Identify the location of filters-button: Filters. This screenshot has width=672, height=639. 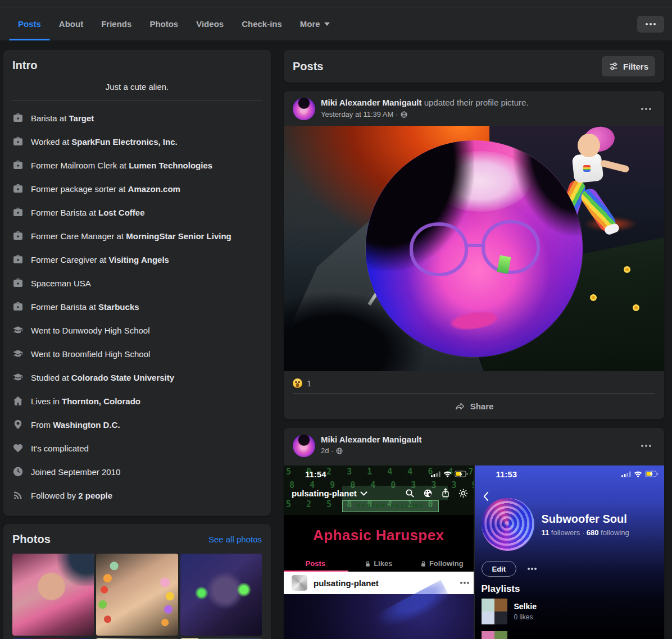
(628, 66).